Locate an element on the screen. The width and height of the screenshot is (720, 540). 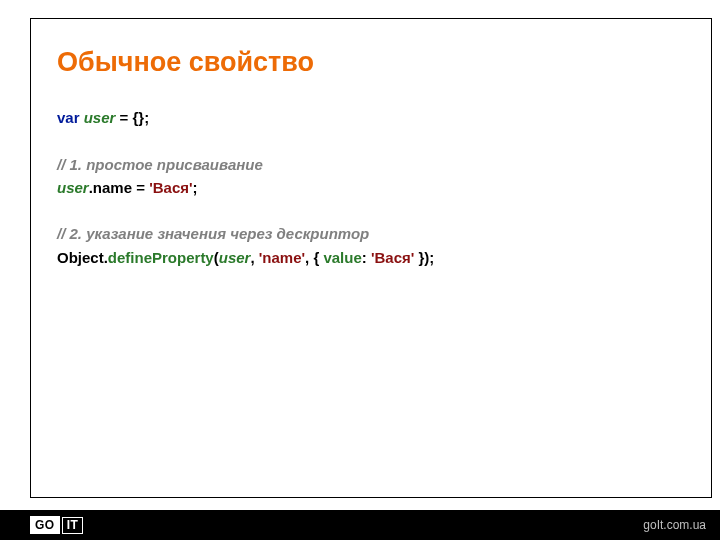
comment: // 2. указание значения через дескриптор is located at coordinates (213, 234).